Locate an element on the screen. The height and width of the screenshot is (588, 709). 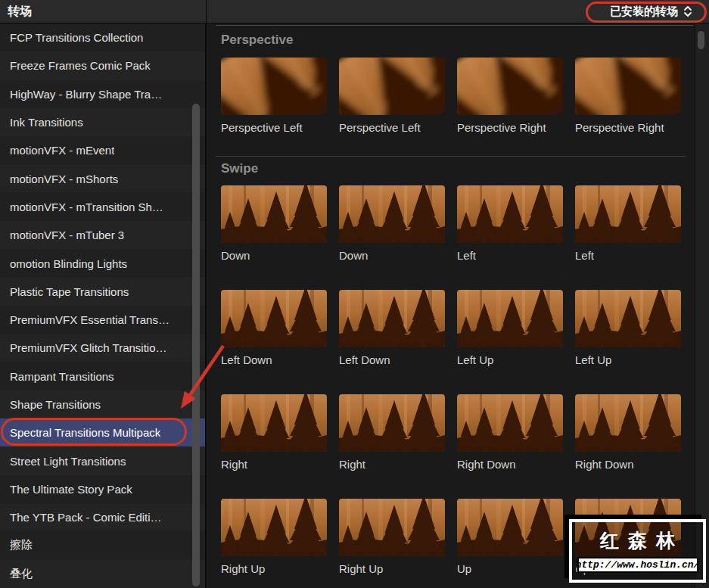
transition-label: Up is located at coordinates (510, 569).